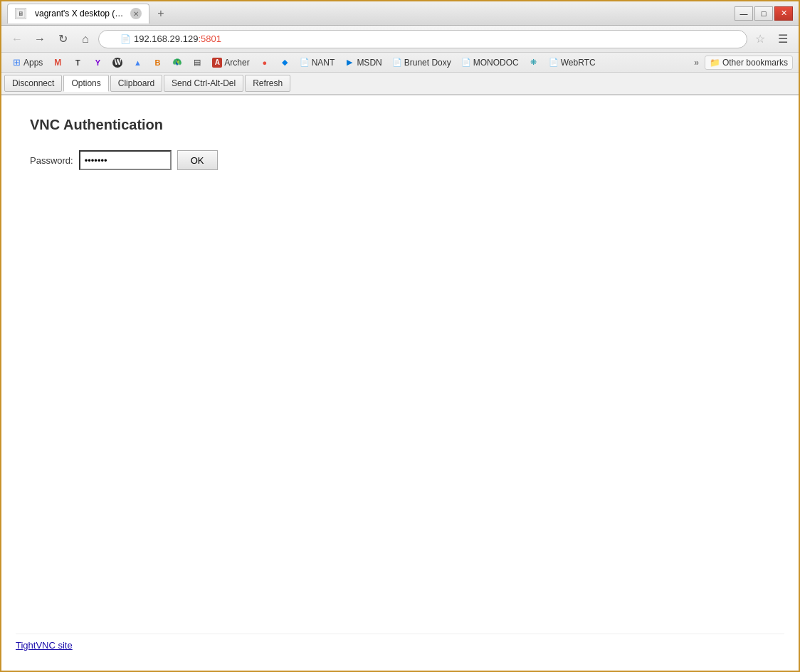 This screenshot has height=672, width=800. I want to click on other-bookmarks-label: Other bookmarks, so click(755, 63).